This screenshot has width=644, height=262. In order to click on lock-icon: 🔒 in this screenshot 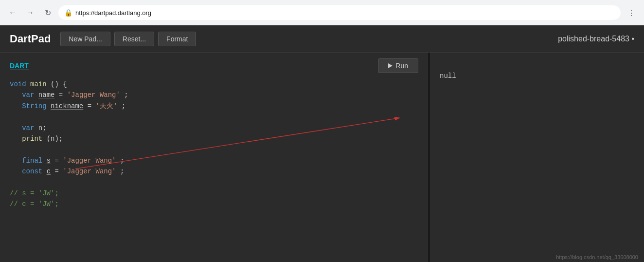, I will do `click(68, 13)`.